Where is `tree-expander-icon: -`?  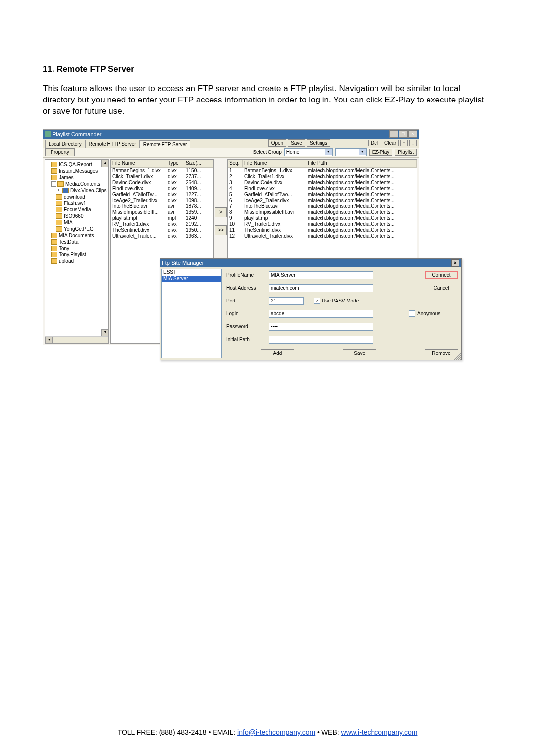 tree-expander-icon: - is located at coordinates (54, 184).